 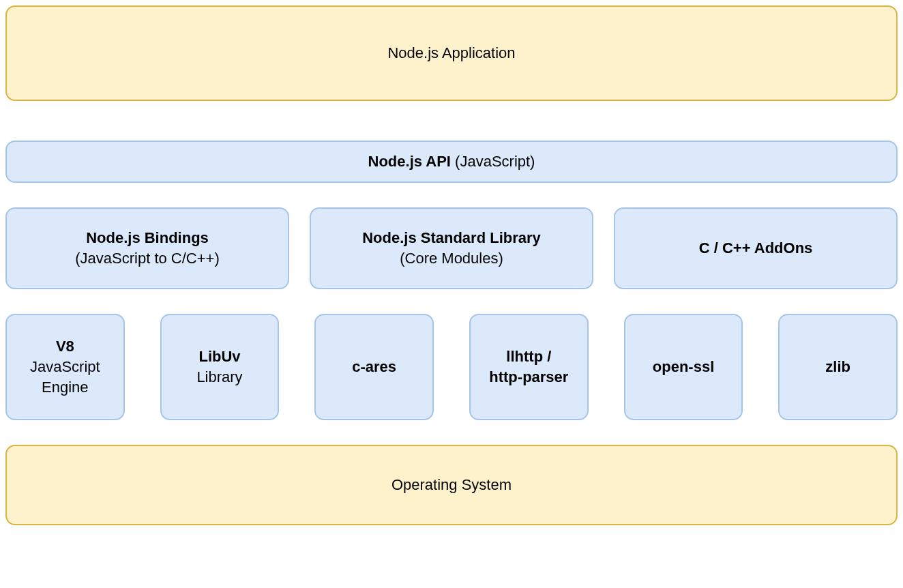 I want to click on stdlib-bold: Node.js Standard Library, so click(x=451, y=238).